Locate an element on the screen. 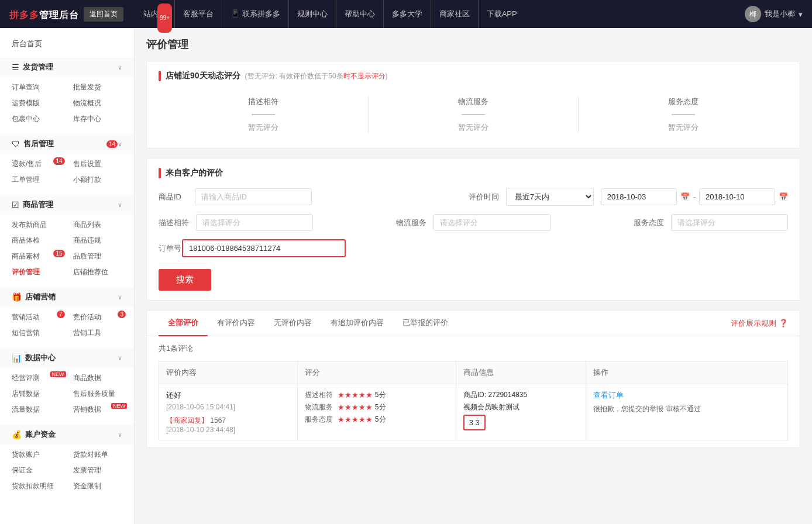 The width and height of the screenshot is (812, 524). sidebar-item-aftersale-settings: 售后设置 is located at coordinates (98, 164).